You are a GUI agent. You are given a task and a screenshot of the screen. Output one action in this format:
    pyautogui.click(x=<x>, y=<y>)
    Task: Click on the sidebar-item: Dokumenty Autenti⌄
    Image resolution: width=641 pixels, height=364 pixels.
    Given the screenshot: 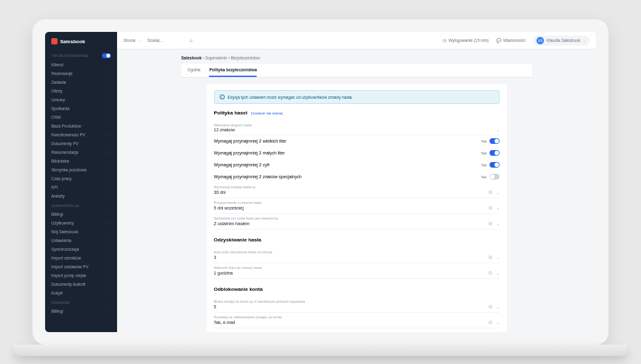 What is the action you would take?
    pyautogui.click(x=81, y=284)
    